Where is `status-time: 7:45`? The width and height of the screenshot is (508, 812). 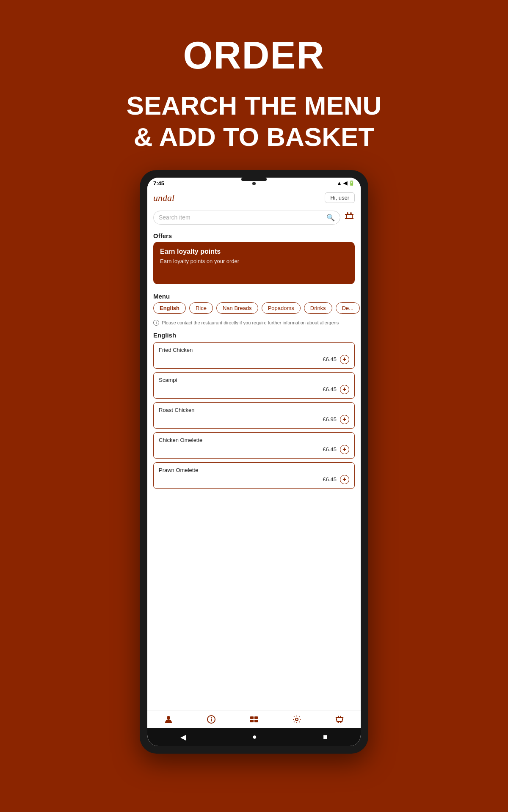 status-time: 7:45 is located at coordinates (159, 184).